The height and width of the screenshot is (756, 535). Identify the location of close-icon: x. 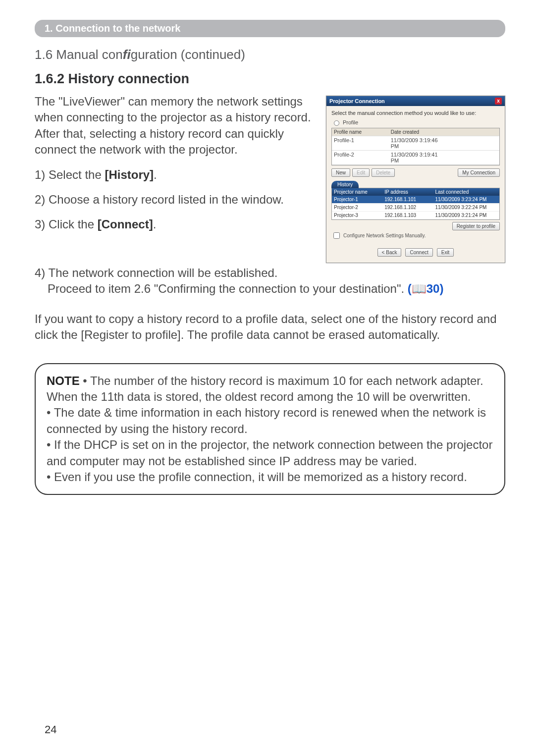
(498, 101).